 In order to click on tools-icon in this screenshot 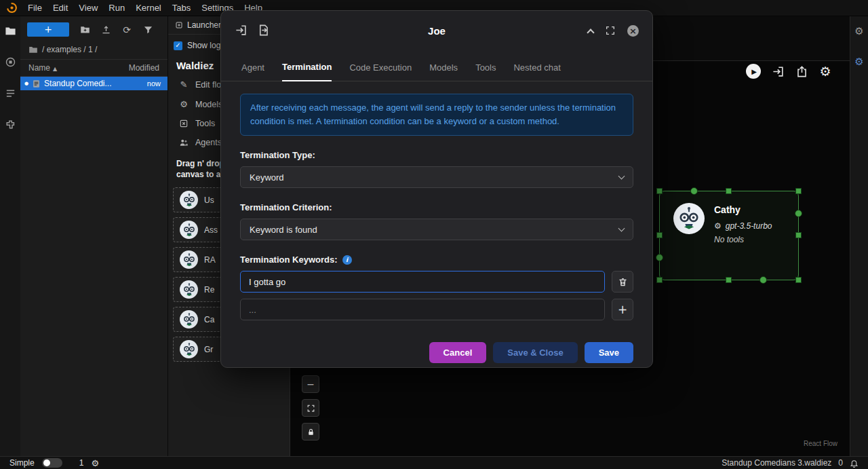, I will do `click(184, 124)`.